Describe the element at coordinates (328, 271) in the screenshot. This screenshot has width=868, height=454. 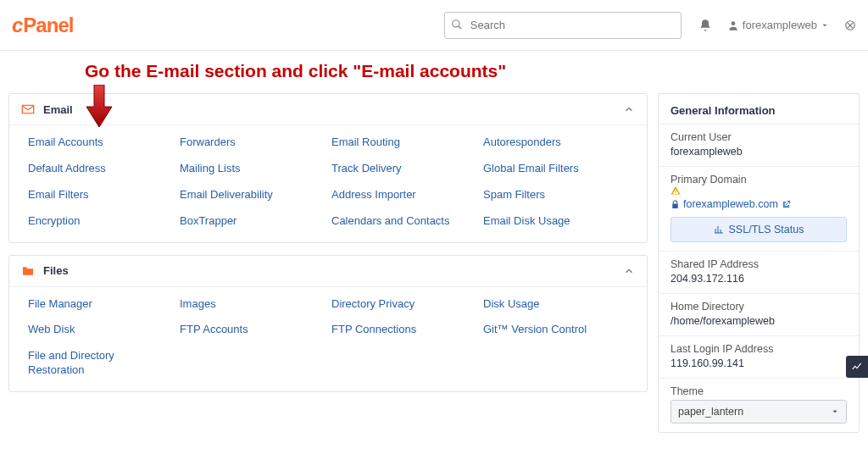
I see `files-panel-header: Files` at that location.